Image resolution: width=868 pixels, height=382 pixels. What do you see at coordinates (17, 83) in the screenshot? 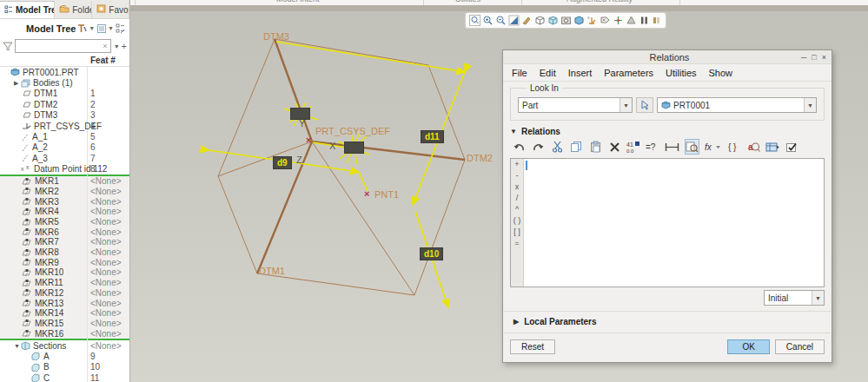
I see `expander-icon: ▶` at bounding box center [17, 83].